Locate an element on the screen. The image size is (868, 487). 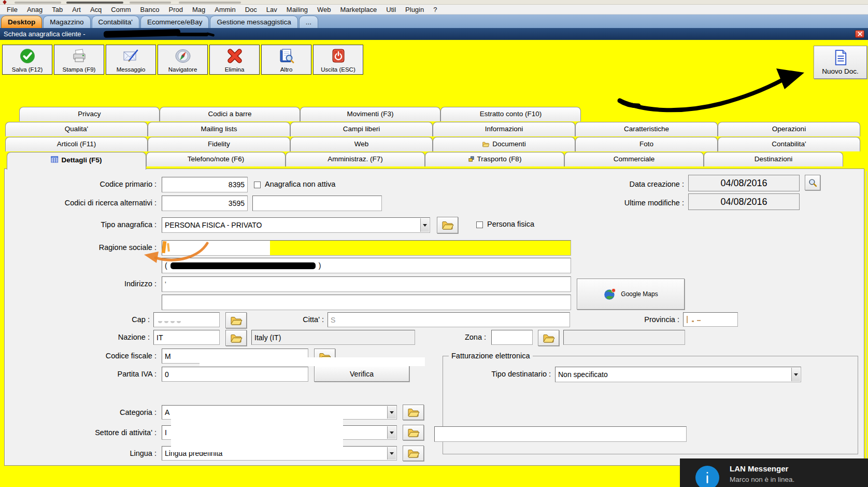
menu-anag: Anag is located at coordinates (35, 9).